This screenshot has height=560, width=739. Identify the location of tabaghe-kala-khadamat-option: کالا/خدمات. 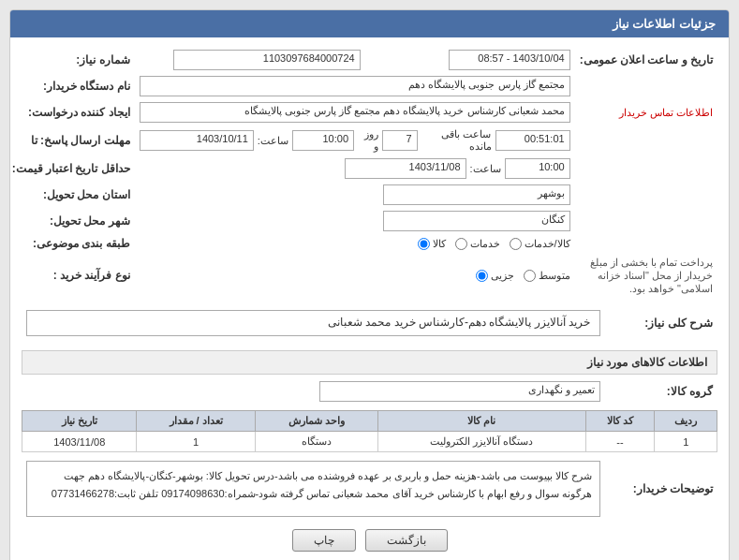
(539, 243).